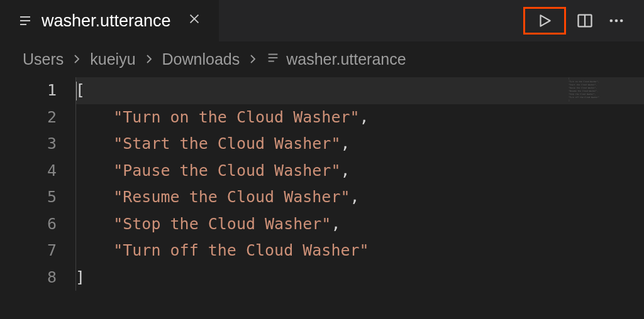  What do you see at coordinates (360, 278) in the screenshot?
I see `code-line: ]` at bounding box center [360, 278].